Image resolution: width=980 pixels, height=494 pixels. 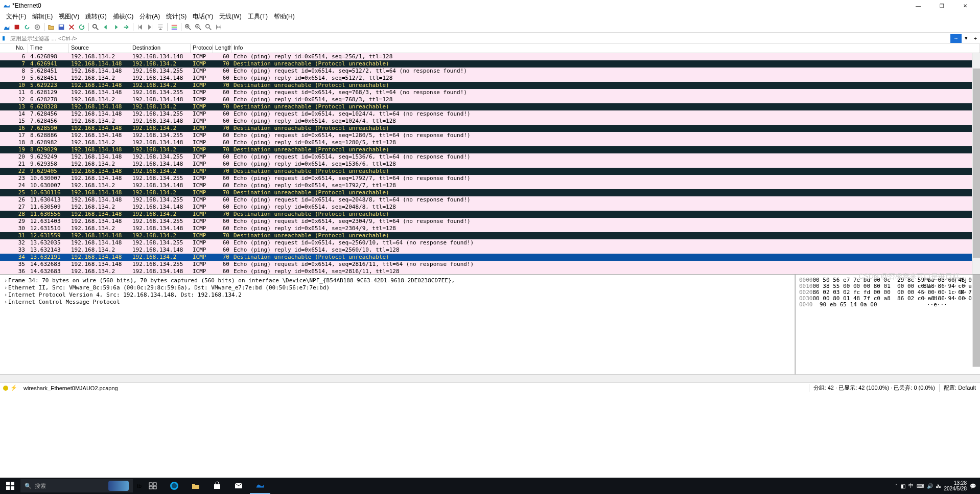 I want to click on menu-item: 视图(V), so click(x=69, y=16).